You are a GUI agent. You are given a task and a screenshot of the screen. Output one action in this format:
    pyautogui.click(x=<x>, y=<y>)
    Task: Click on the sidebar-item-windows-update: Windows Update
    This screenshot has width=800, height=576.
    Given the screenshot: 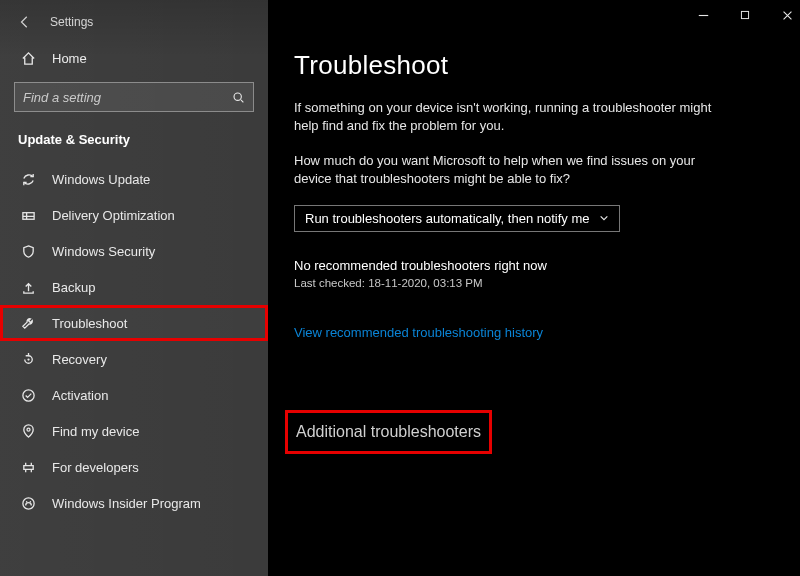 What is the action you would take?
    pyautogui.click(x=134, y=179)
    